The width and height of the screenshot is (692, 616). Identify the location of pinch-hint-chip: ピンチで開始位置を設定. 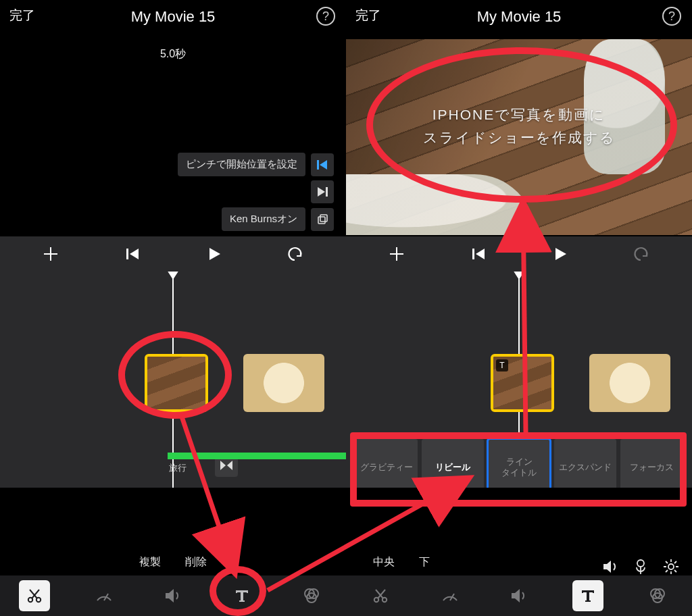
(242, 165).